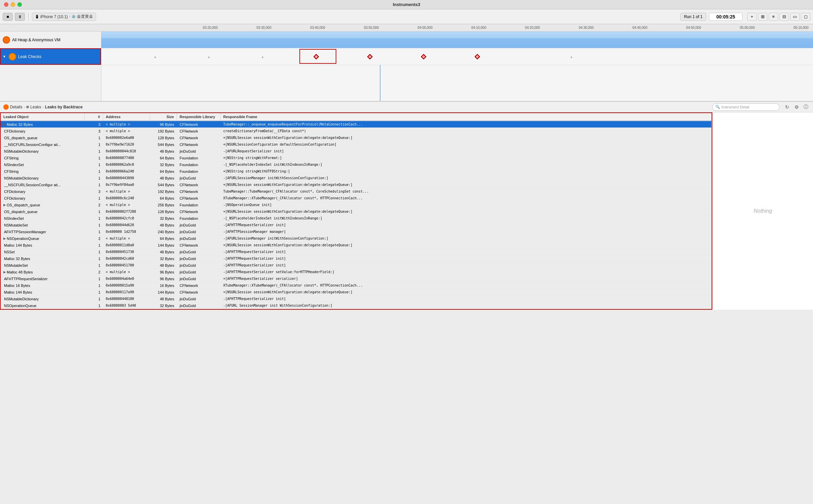 The height and width of the screenshot is (504, 813). Describe the element at coordinates (746, 107) in the screenshot. I see `search-box: 🔍 Instrument Detail` at that location.